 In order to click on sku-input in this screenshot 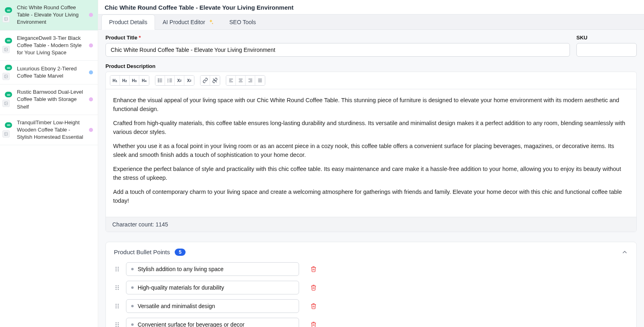, I will do `click(607, 50)`.